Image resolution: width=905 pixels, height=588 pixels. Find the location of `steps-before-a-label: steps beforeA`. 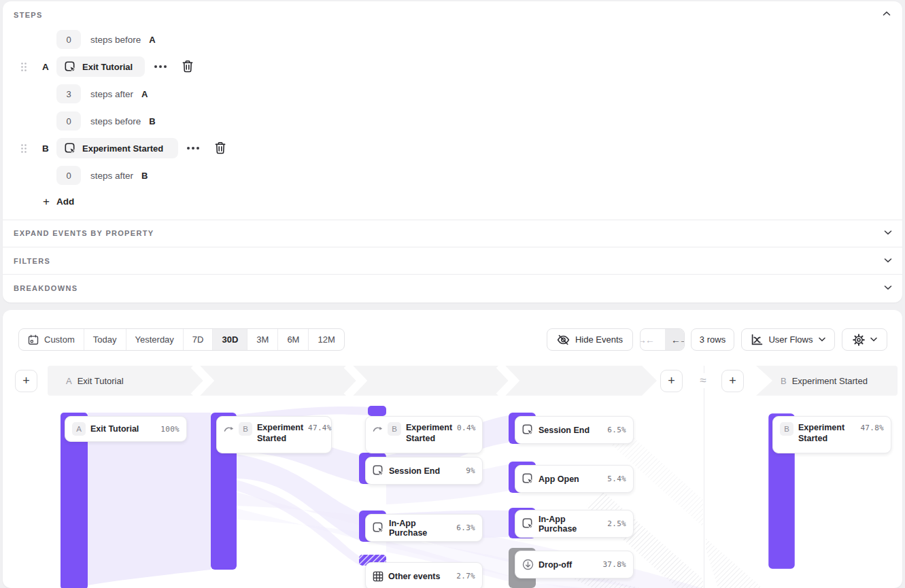

steps-before-a-label: steps beforeA is located at coordinates (123, 39).